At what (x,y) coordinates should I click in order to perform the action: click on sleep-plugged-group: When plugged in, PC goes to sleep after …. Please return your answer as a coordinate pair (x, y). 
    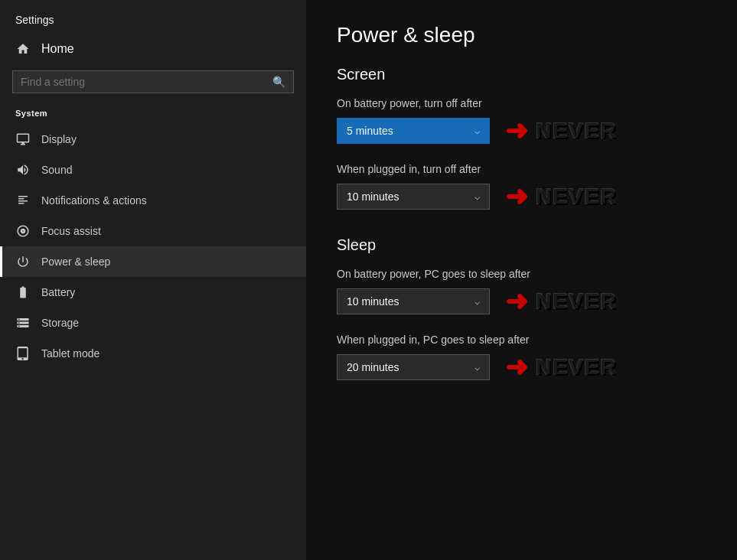
    Looking at the image, I should click on (522, 357).